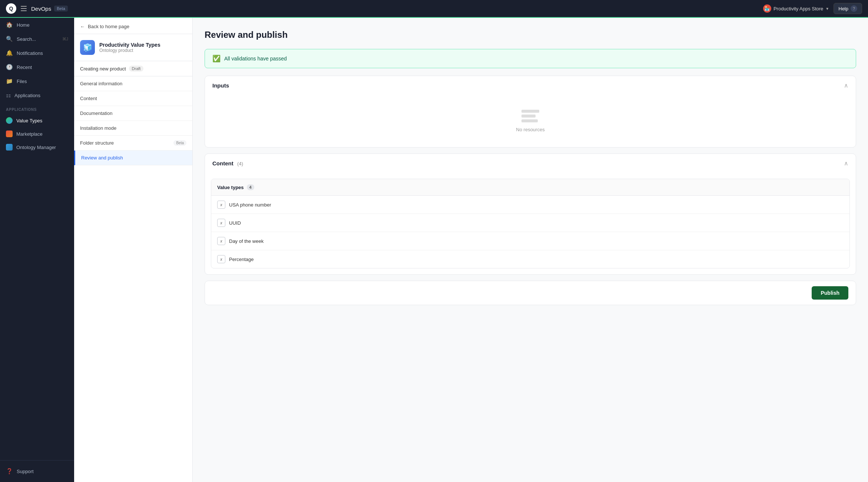 The image size is (868, 482). What do you see at coordinates (37, 9) in the screenshot?
I see `topbar-left: Q DevOps Beta` at bounding box center [37, 9].